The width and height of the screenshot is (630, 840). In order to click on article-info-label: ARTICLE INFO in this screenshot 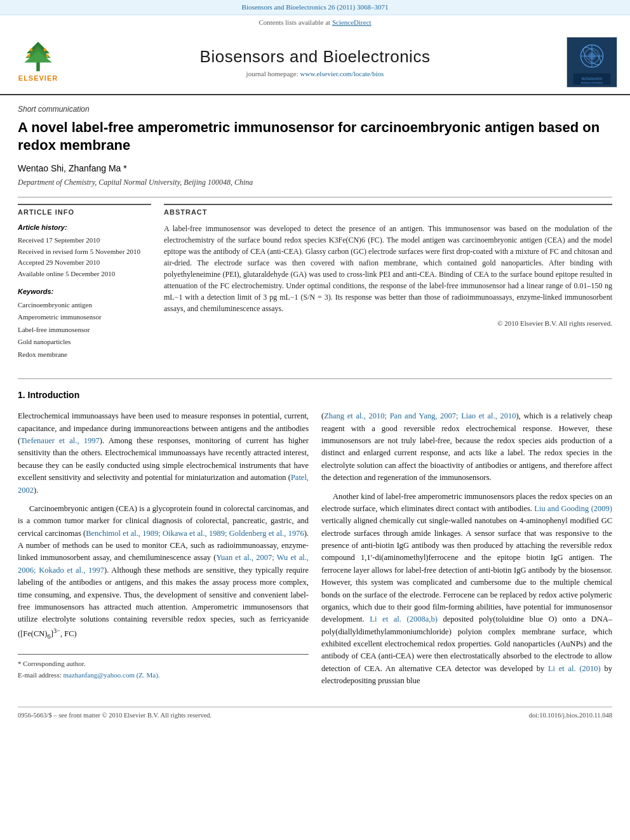, I will do `click(84, 211)`.